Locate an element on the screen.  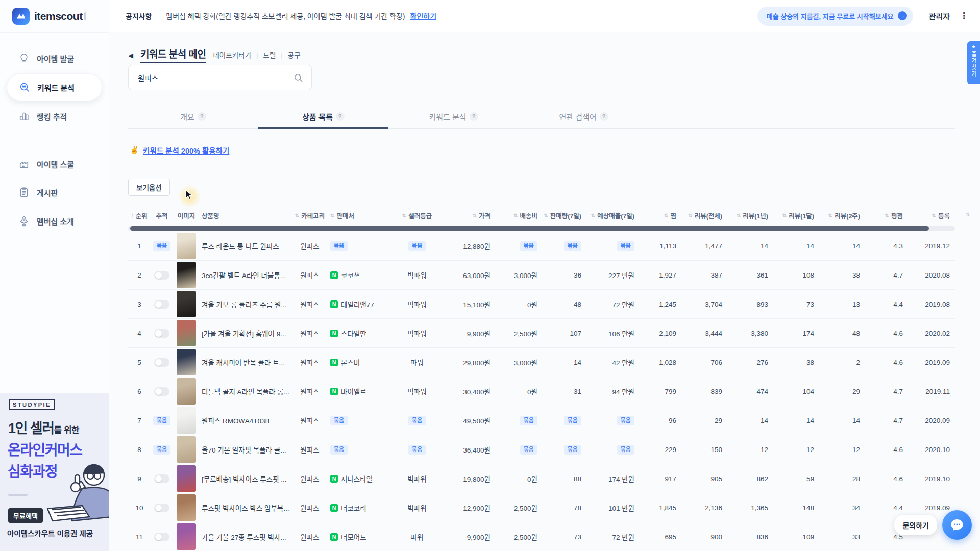
column-header-1: ↑순위 is located at coordinates (139, 215).